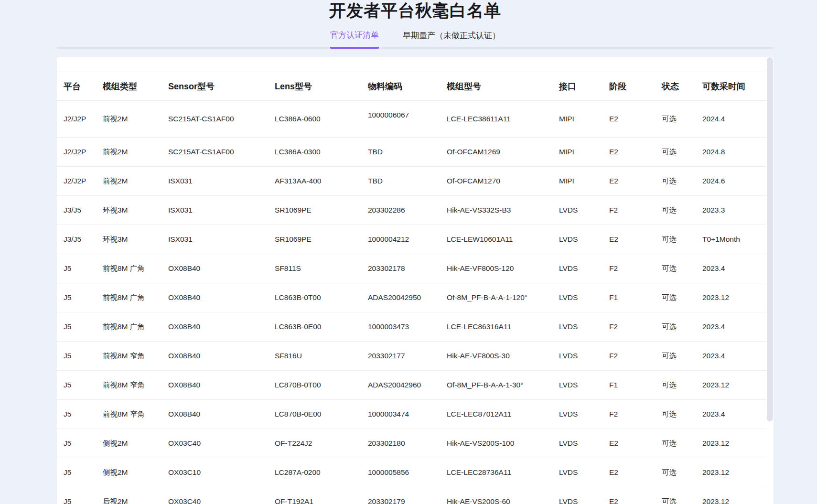  I want to click on table-cell: 环视3M, so click(129, 210).